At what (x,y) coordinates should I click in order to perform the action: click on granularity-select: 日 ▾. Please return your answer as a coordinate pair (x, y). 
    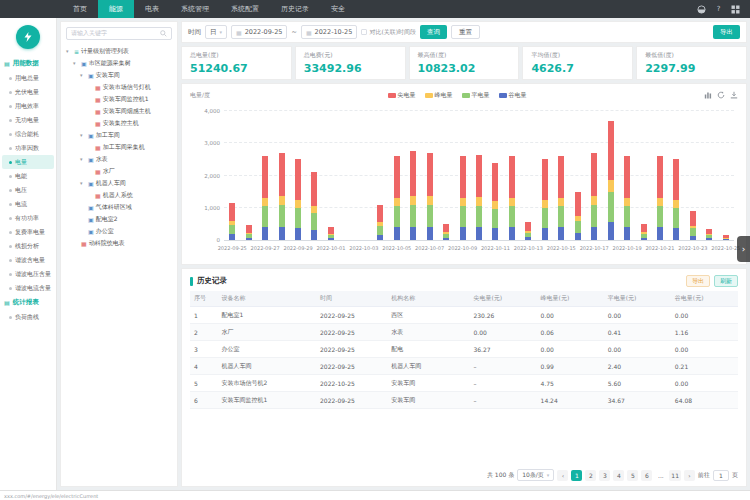
    Looking at the image, I should click on (216, 32).